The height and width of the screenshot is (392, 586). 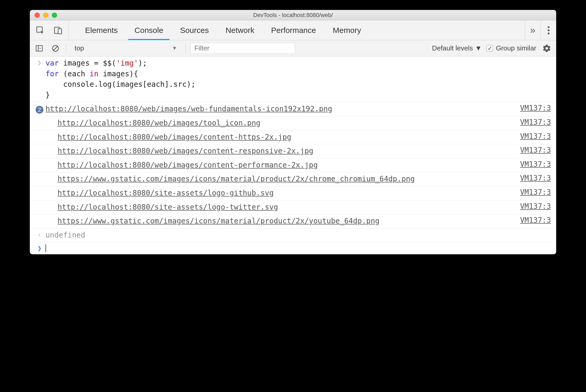 What do you see at coordinates (40, 110) in the screenshot?
I see `repeat-count-badge: 2` at bounding box center [40, 110].